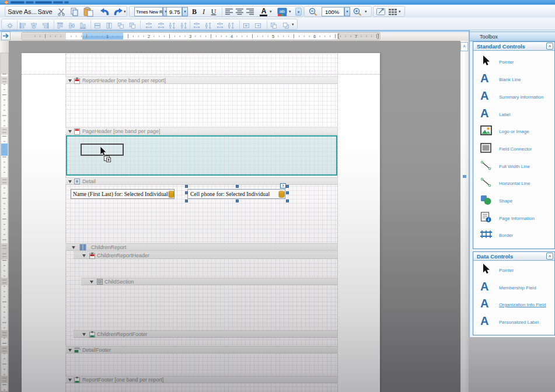 The width and height of the screenshot is (555, 392). What do you see at coordinates (273, 36) in the screenshot?
I see `svg-text: 5` at bounding box center [273, 36].